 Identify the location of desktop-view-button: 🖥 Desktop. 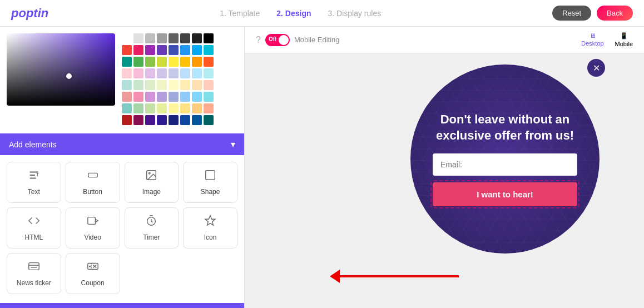
(592, 40).